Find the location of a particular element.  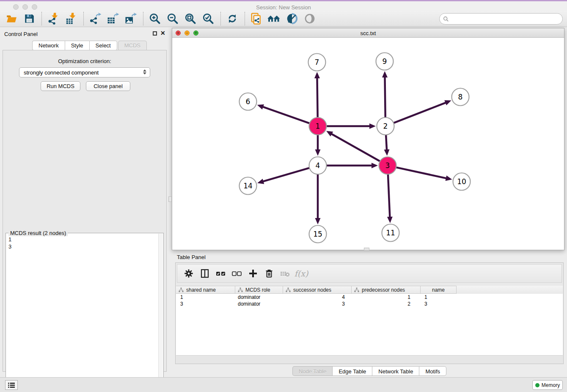

tab-mcds: MCDS is located at coordinates (132, 46).